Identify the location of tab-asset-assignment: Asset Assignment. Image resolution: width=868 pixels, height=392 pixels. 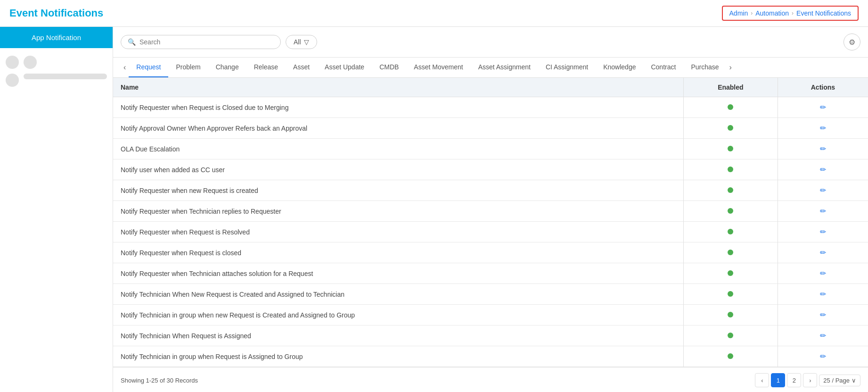
(504, 67).